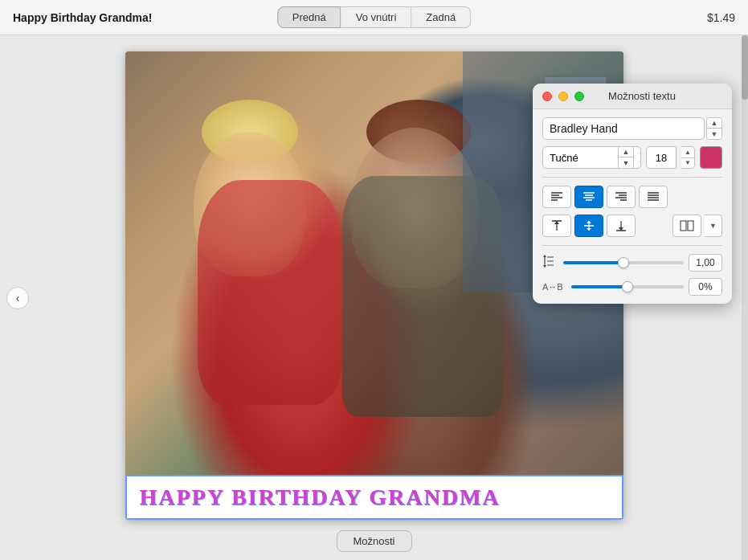  I want to click on tab-vovnutri: Vo vnútri, so click(377, 18).